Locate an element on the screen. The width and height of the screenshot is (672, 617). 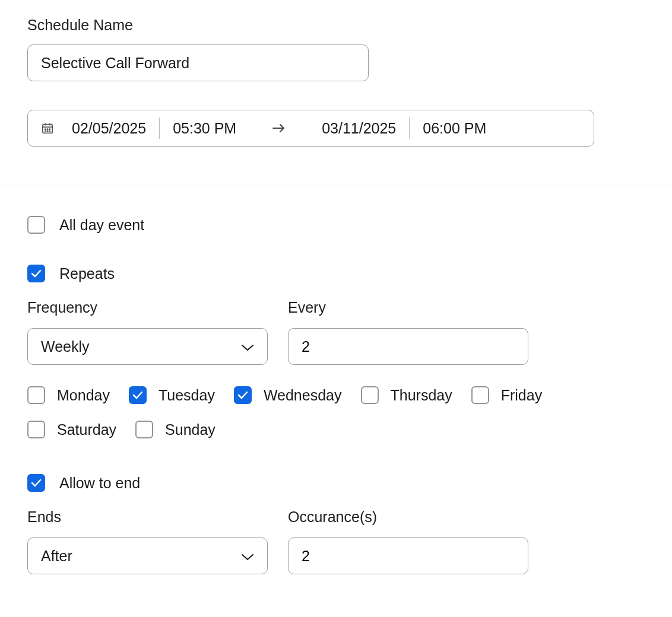
repeats-label: Repeats is located at coordinates (87, 274).